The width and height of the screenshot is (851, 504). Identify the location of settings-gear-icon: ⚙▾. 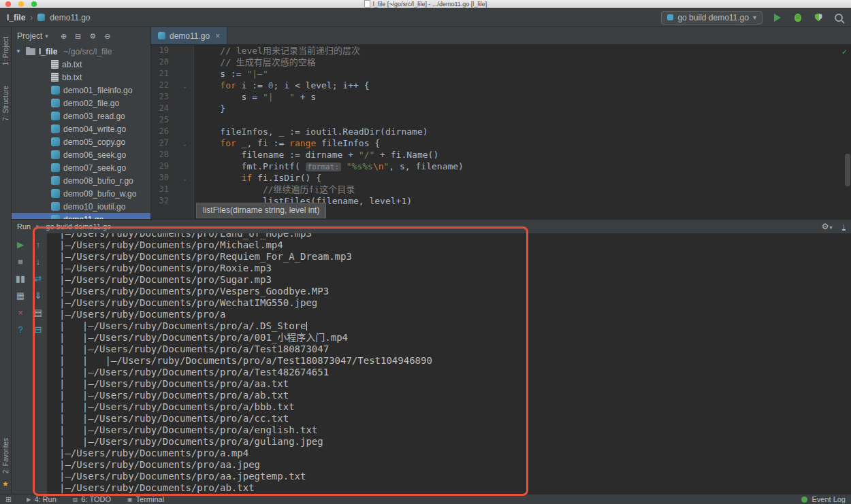
(827, 226).